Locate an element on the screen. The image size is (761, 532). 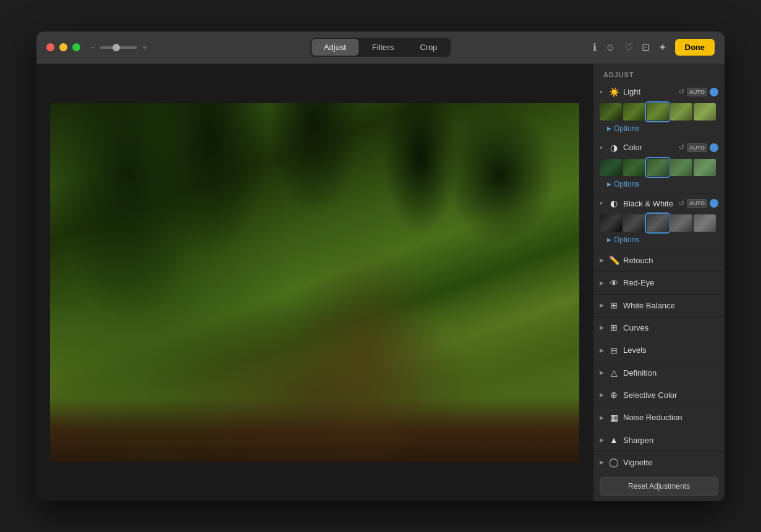
bw-options-button: ▶ Options is located at coordinates (663, 240).